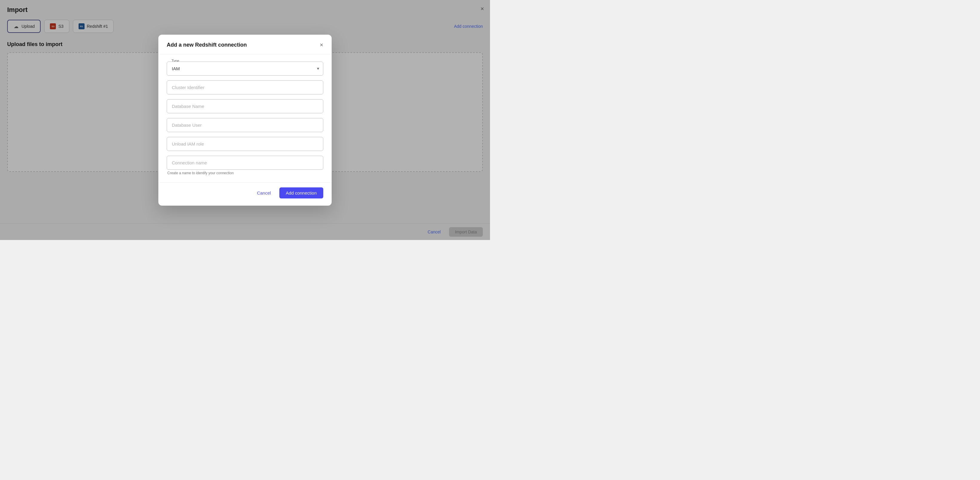 The image size is (980, 480). What do you see at coordinates (245, 125) in the screenshot?
I see `database-user-input` at bounding box center [245, 125].